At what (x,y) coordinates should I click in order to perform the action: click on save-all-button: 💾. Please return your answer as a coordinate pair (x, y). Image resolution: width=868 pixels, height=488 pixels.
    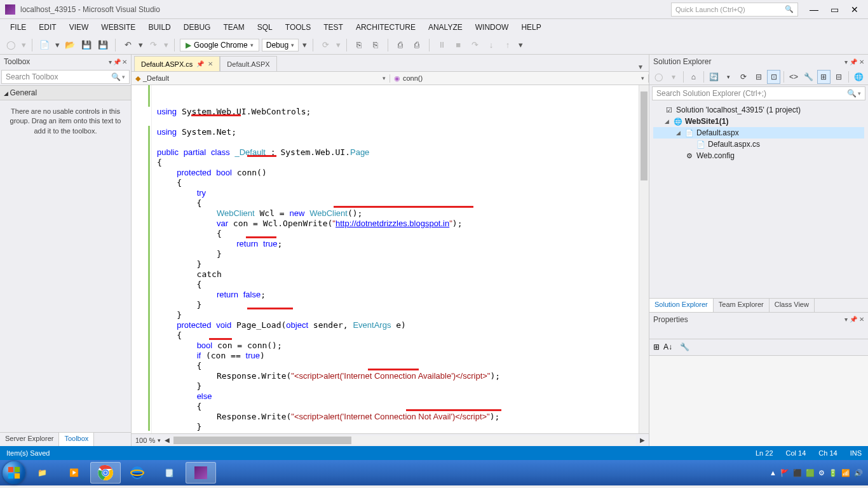
    Looking at the image, I should click on (103, 45).